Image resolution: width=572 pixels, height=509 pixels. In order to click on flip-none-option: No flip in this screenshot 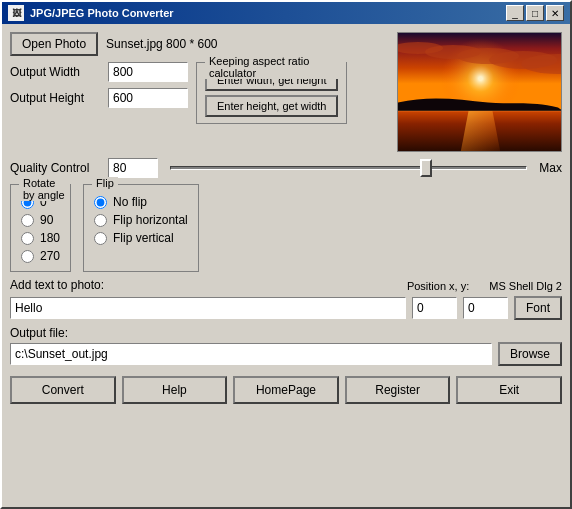, I will do `click(141, 202)`.